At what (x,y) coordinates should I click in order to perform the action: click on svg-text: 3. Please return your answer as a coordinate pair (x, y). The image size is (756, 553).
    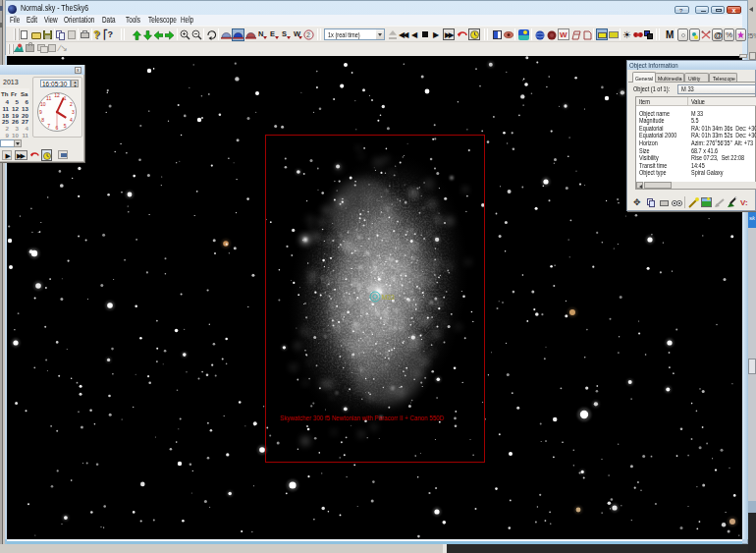
    Looking at the image, I should click on (73, 112).